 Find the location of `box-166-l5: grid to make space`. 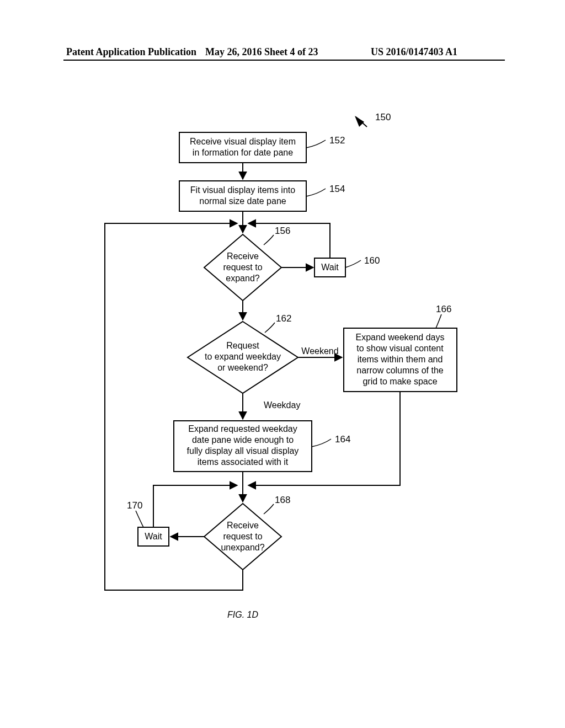

box-166-l5: grid to make space is located at coordinates (399, 382).